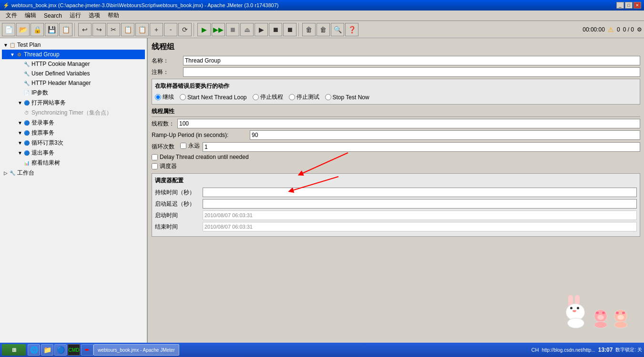  What do you see at coordinates (409, 124) in the screenshot?
I see `thread-count-input` at bounding box center [409, 124].